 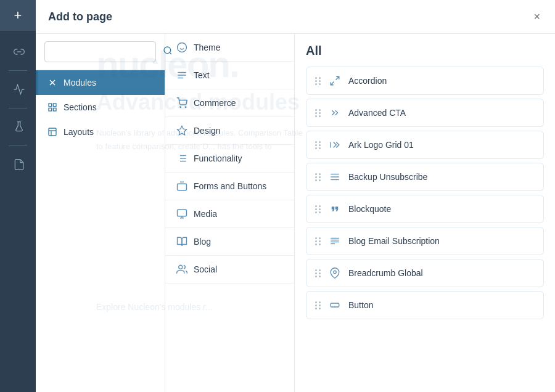 I want to click on blockquote-icon, so click(x=335, y=209).